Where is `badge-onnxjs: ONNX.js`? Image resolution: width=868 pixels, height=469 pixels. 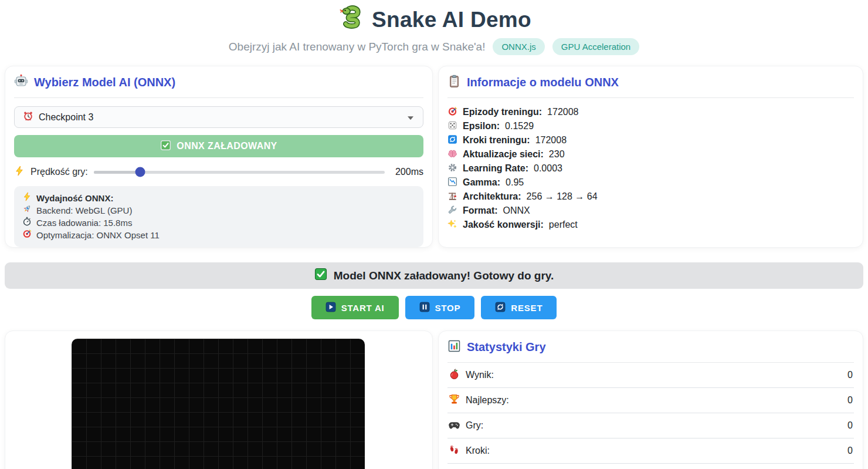 badge-onnxjs: ONNX.js is located at coordinates (518, 47).